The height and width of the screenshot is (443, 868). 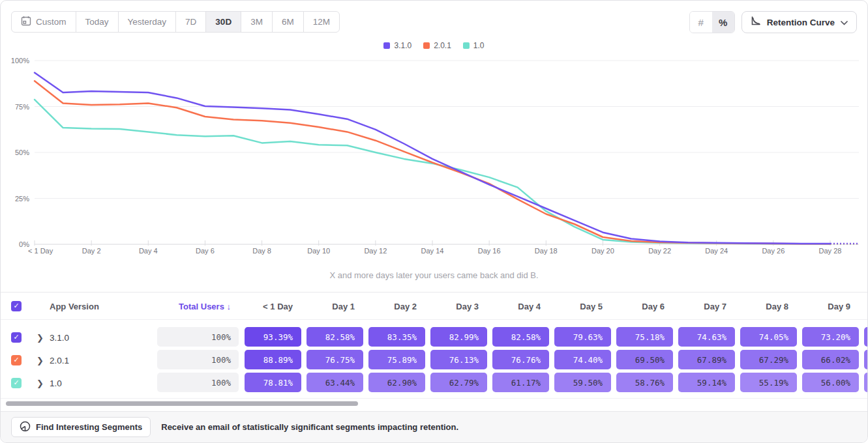 I want to click on column-header-day-3: Day 3, so click(x=459, y=306).